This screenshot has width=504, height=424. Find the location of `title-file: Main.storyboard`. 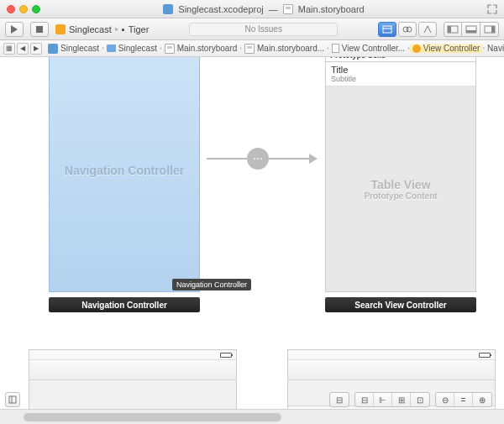

title-file: Main.storyboard is located at coordinates (331, 9).